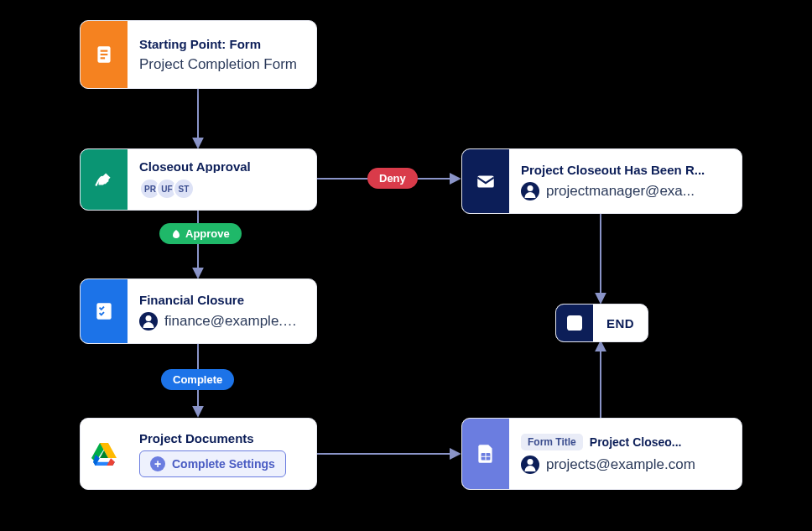  What do you see at coordinates (621, 465) in the screenshot?
I see `assignee-text: projects@example.com` at bounding box center [621, 465].